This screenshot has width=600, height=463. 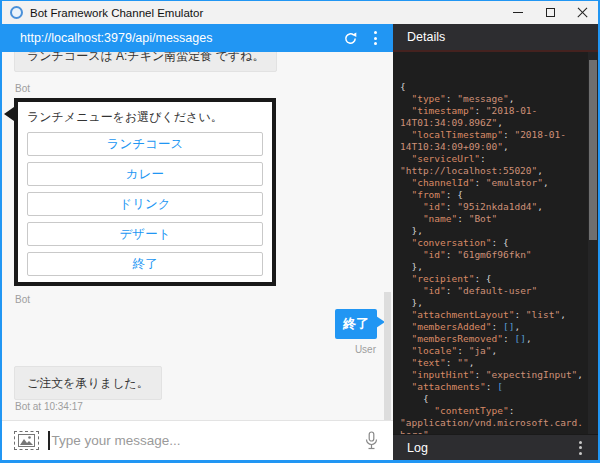 What do you see at coordinates (496, 447) in the screenshot?
I see `log-header: Log` at bounding box center [496, 447].